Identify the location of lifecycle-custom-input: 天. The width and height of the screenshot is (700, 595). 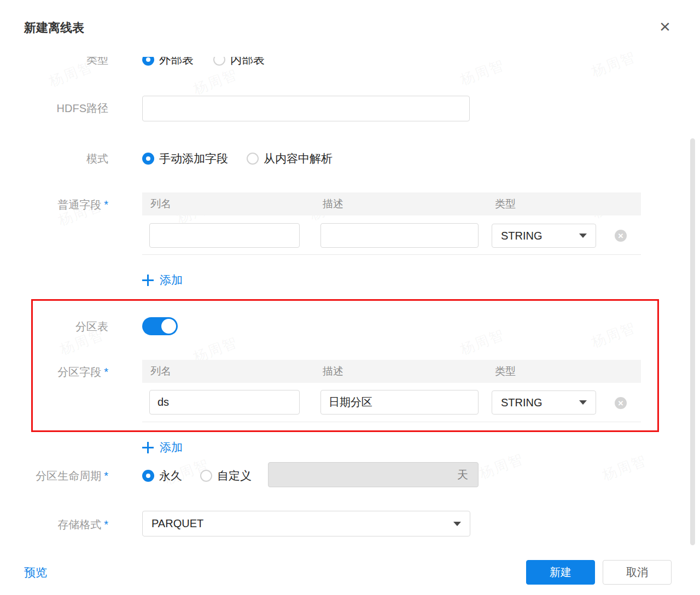
(373, 475).